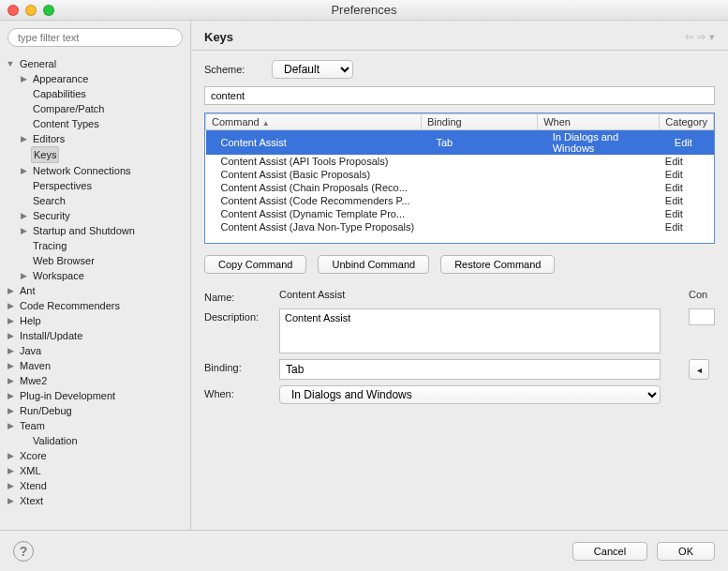 This screenshot has height=571, width=728. I want to click on col-command: Command▲, so click(314, 122).